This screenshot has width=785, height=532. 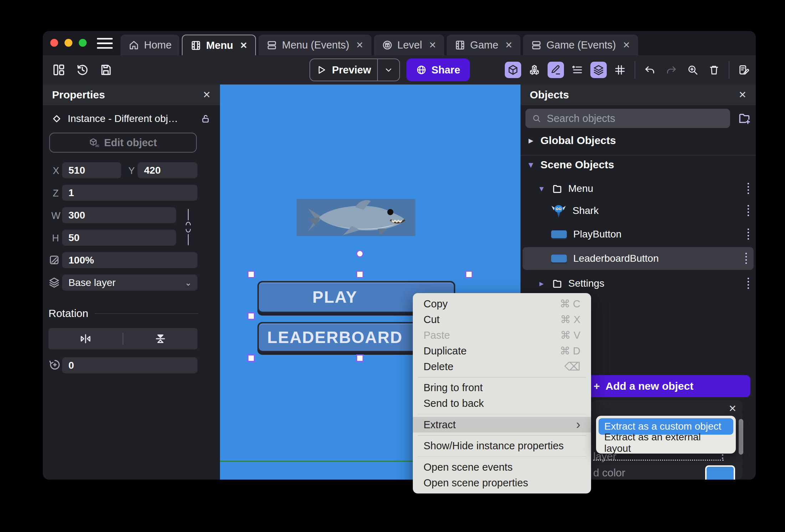 What do you see at coordinates (502, 388) in the screenshot?
I see `menu-item-bring-to-front: Bring to front` at bounding box center [502, 388].